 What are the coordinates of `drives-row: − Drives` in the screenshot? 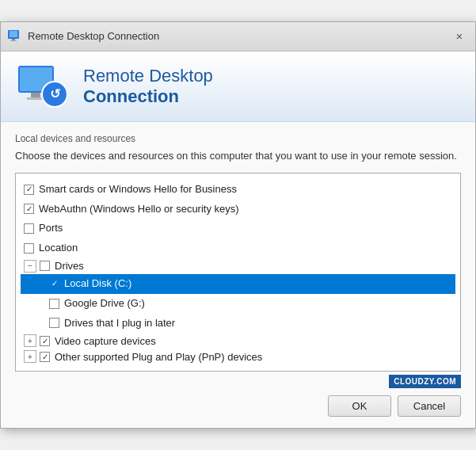 It's located at (238, 266).